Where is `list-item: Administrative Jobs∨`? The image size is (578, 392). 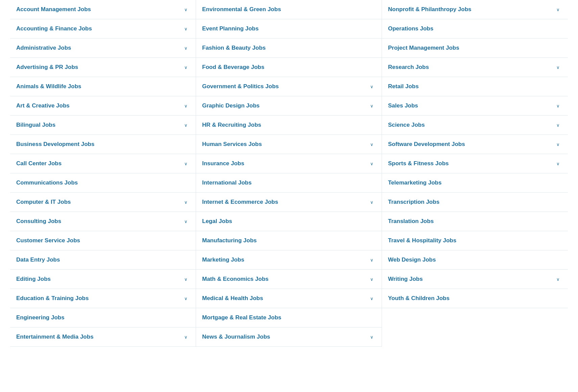 list-item: Administrative Jobs∨ is located at coordinates (103, 48).